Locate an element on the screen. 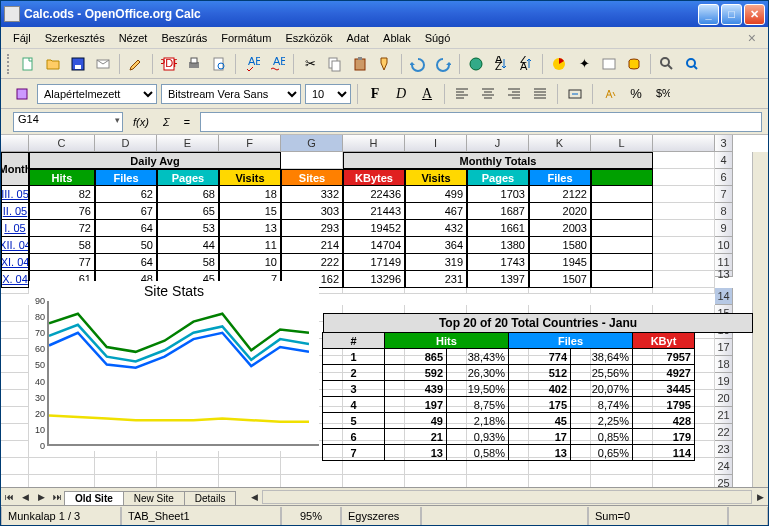 The image size is (769, 526). title-bar: Calc.ods - OpenOffice.org Calc _ □ ✕ is located at coordinates (384, 14).